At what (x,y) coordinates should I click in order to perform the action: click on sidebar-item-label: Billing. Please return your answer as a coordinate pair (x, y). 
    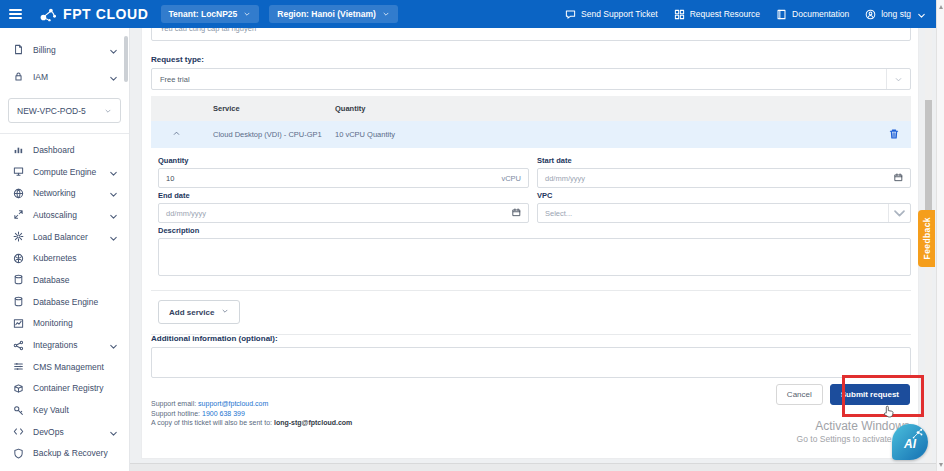
    Looking at the image, I should click on (44, 50).